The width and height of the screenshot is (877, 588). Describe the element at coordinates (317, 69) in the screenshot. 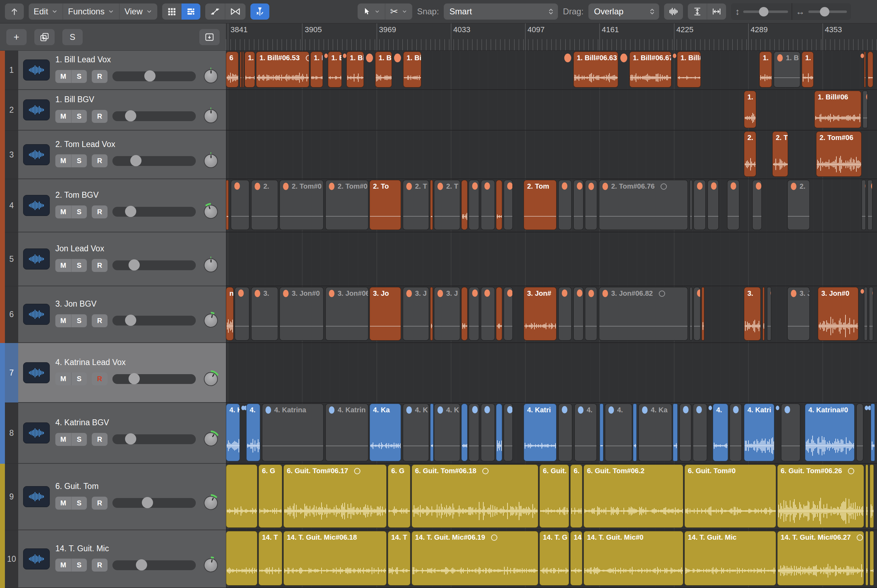

I see `audio-region: 1. Bil` at that location.